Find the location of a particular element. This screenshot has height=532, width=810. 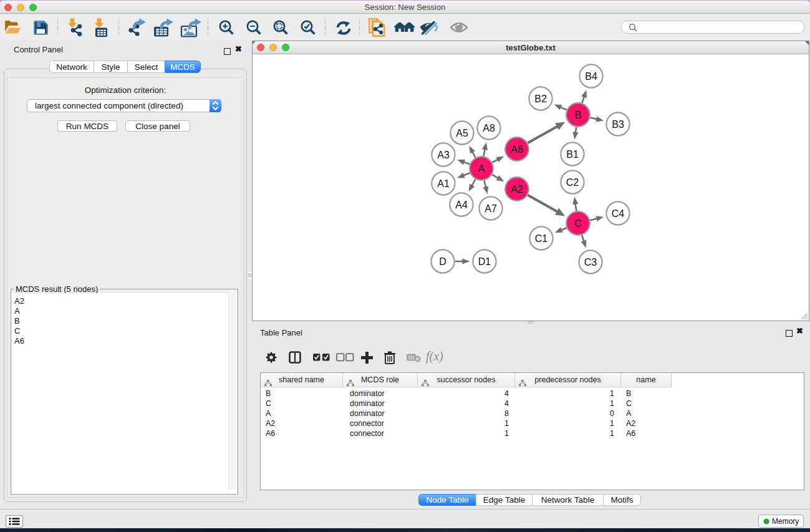

svg-text: B2 is located at coordinates (541, 99).